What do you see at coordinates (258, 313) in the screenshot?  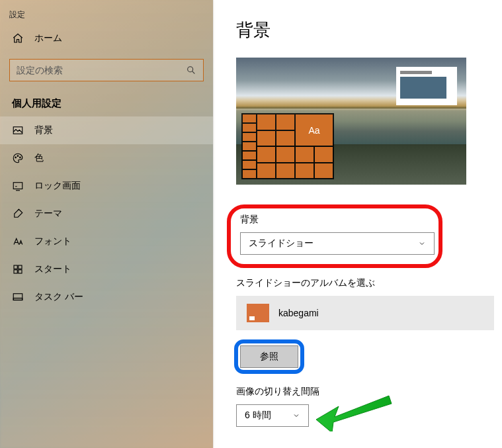 I see `folder-icon` at bounding box center [258, 313].